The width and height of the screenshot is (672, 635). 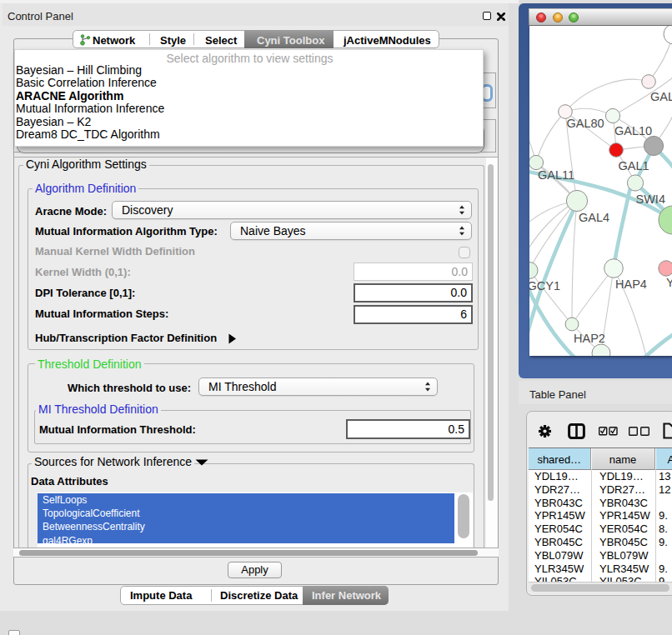 What do you see at coordinates (650, 199) in the screenshot?
I see `svg-text: SWI4` at bounding box center [650, 199].